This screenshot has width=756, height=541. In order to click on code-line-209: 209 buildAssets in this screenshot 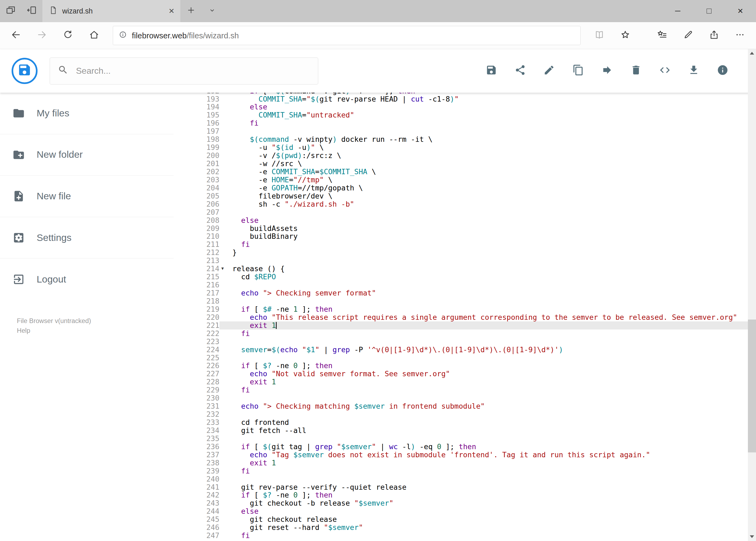, I will do `click(471, 229)`.